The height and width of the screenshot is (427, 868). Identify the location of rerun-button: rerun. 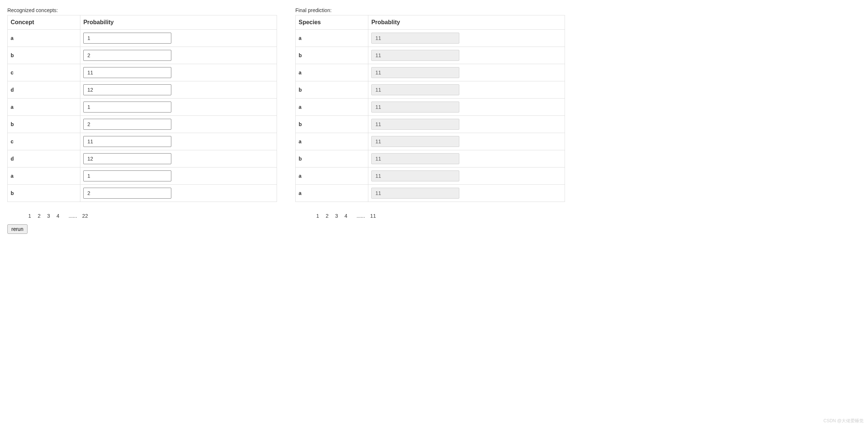
(18, 229).